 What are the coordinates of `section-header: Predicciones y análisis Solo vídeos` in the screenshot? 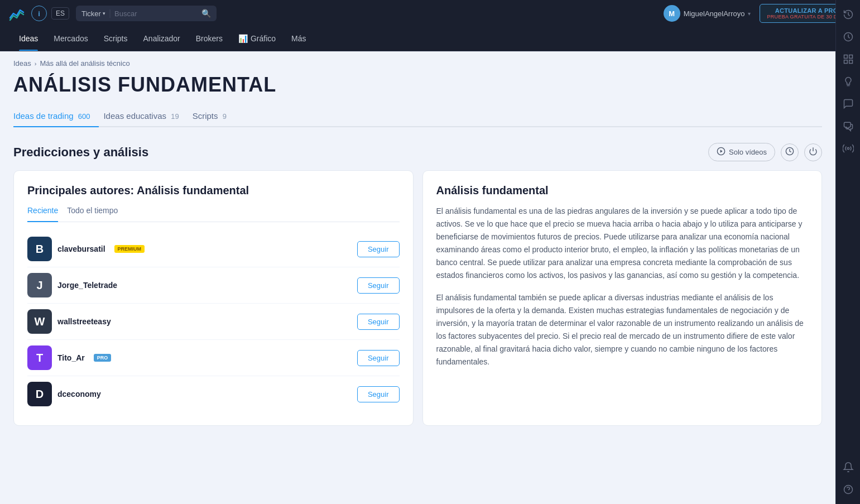 It's located at (417, 152).